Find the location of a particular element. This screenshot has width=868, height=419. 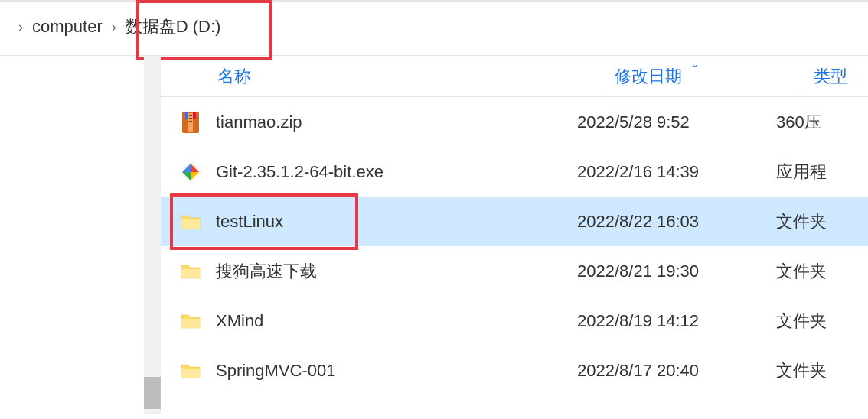

file-name: tianmao.zip is located at coordinates (259, 122).